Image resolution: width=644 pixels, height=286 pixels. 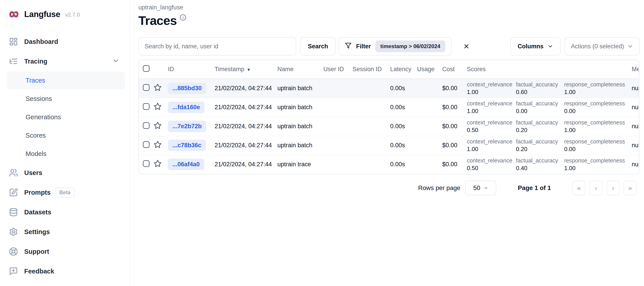 What do you see at coordinates (536, 46) in the screenshot?
I see `columns-button: Columns` at bounding box center [536, 46].